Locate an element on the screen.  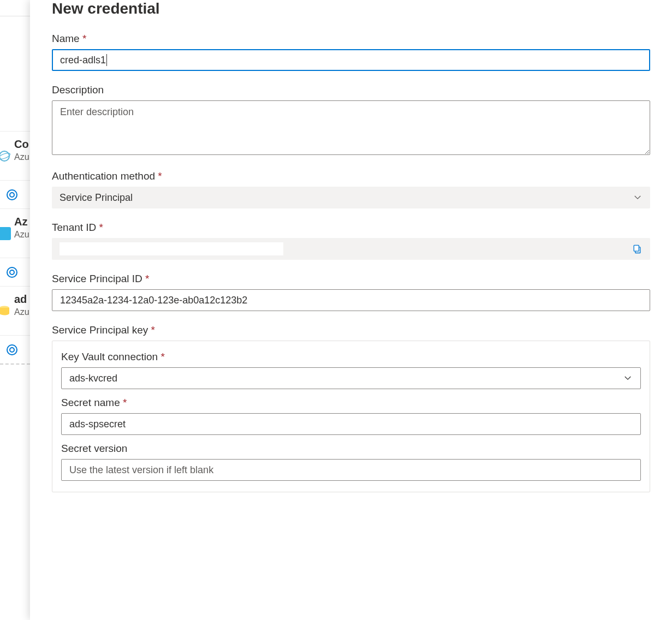
auth-method-select: Service Principal is located at coordinates (351, 198).